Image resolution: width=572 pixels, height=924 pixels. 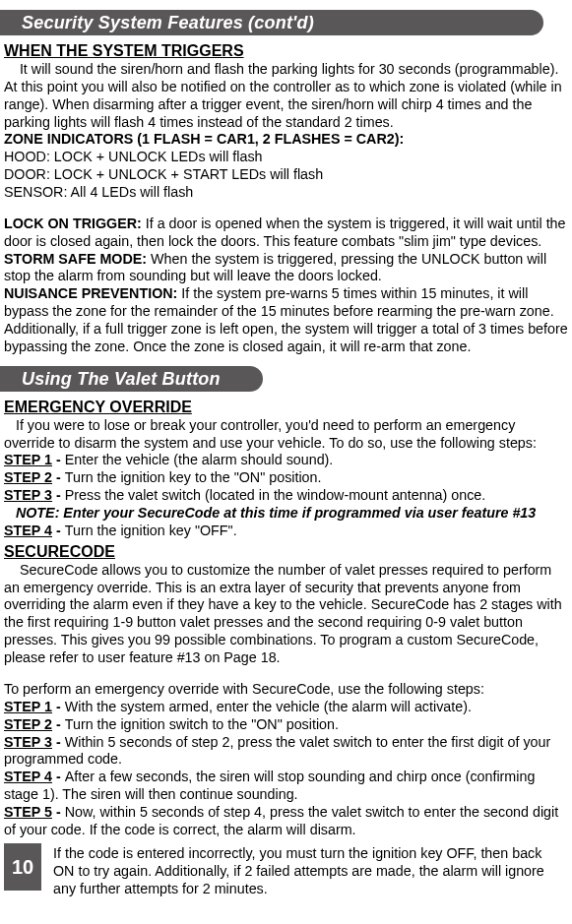 What do you see at coordinates (93, 293) in the screenshot?
I see `np-label: NUISANCE PREVENTION:` at bounding box center [93, 293].